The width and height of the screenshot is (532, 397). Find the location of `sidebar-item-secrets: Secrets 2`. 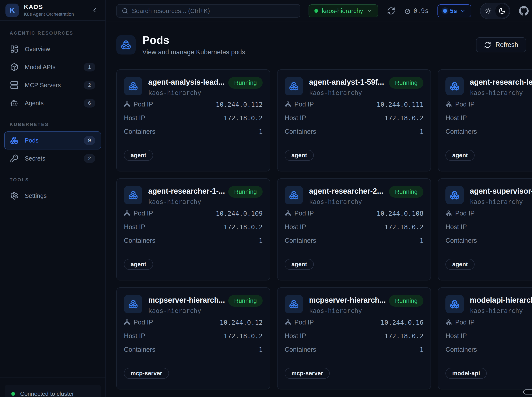

sidebar-item-secrets: Secrets 2 is located at coordinates (53, 159).